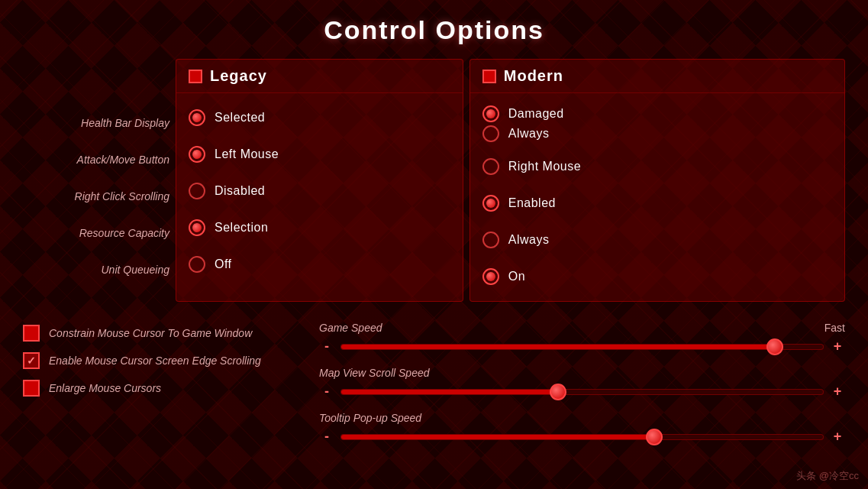  I want to click on label-selected: Selected, so click(240, 118).